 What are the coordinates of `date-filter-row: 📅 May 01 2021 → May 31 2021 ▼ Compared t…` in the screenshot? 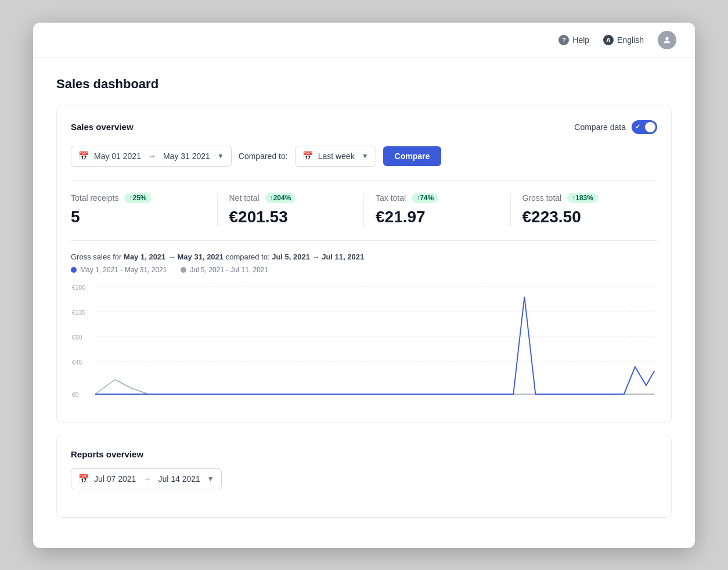 It's located at (364, 156).